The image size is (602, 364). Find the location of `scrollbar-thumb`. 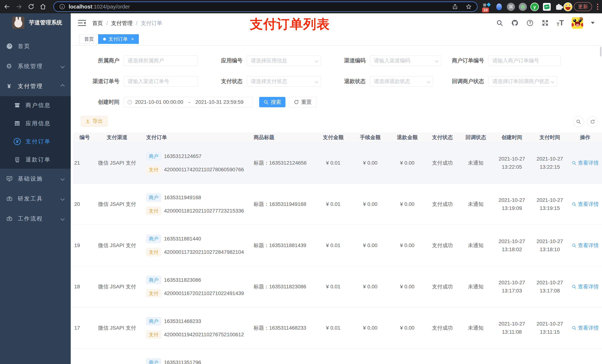

scrollbar-thumb is located at coordinates (601, 52).